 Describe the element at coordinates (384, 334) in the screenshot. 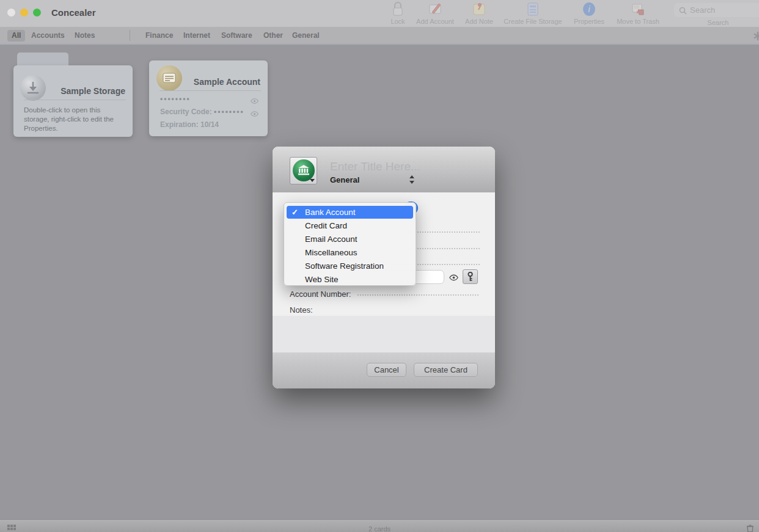

I see `notes-field` at that location.